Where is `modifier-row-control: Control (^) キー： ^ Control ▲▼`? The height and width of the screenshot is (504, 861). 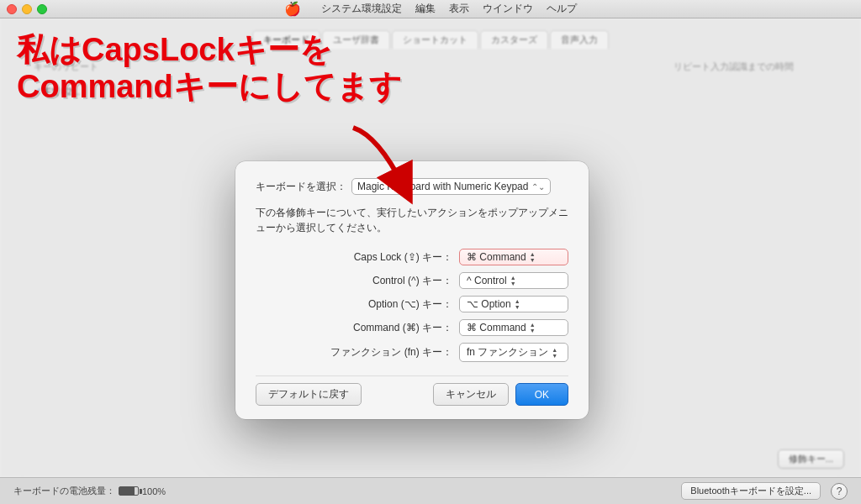 modifier-row-control: Control (^) キー： ^ Control ▲▼ is located at coordinates (412, 281).